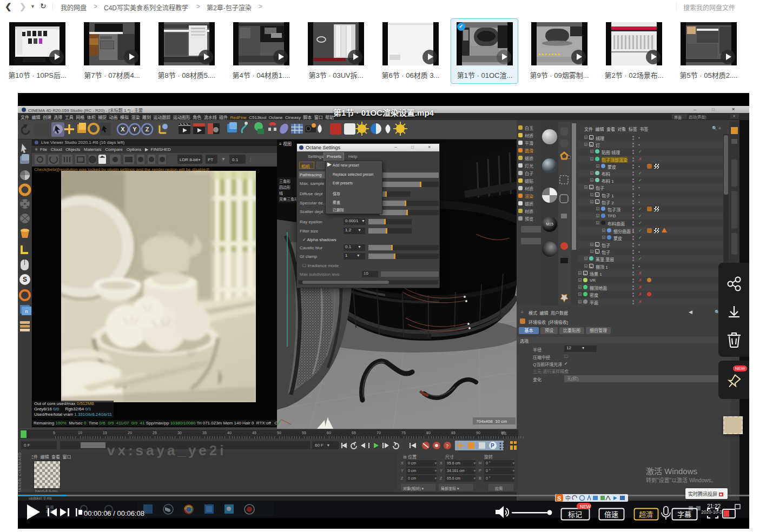 This screenshot has width=766, height=532. What do you see at coordinates (712, 512) in the screenshot?
I see `svg-text: 2020-10-3` at bounding box center [712, 512].